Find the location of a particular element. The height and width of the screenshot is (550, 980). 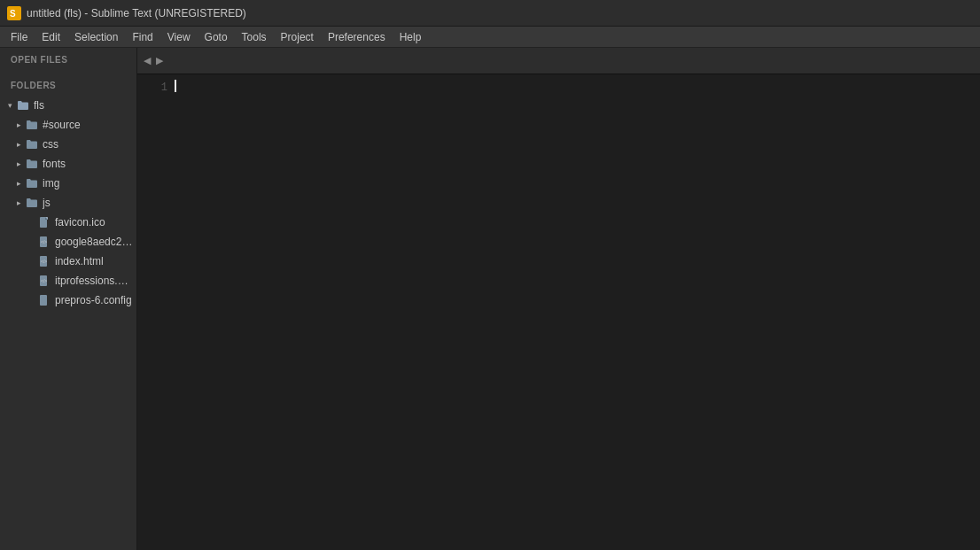

menu-file: File is located at coordinates (19, 37).